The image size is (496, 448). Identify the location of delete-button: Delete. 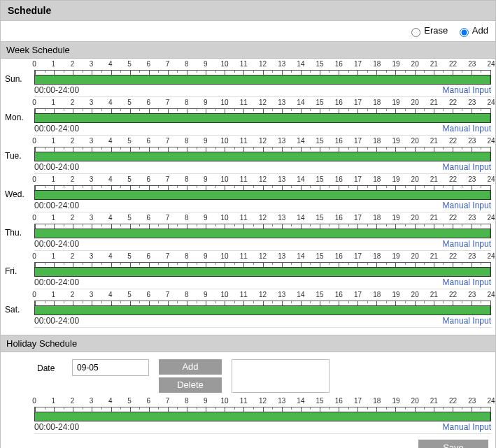
(190, 385).